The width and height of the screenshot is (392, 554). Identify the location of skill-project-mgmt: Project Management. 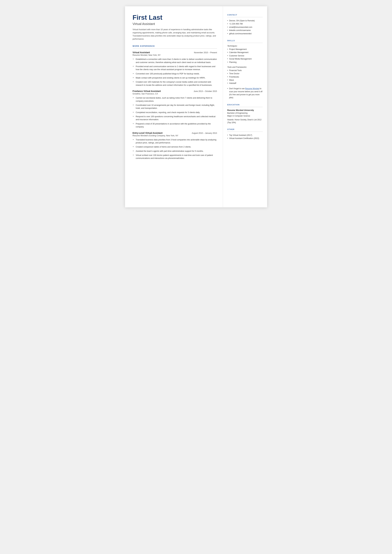
(245, 49).